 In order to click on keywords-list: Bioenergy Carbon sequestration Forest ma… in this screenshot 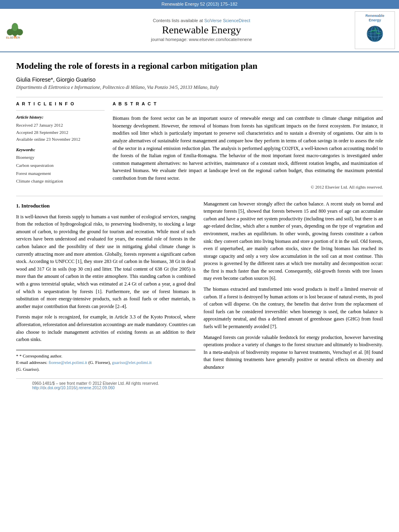, I will do `click(60, 170)`.